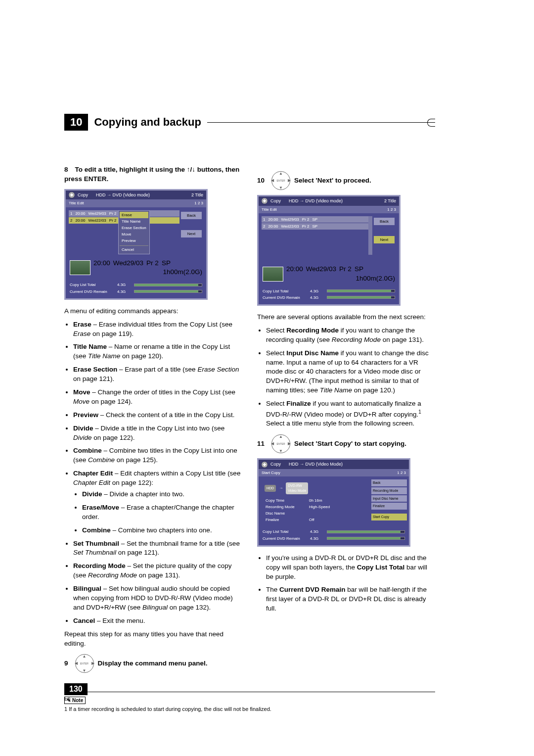 Image resolution: width=534 pixels, height=756 pixels. I want to click on list-item: Bilingual – Set how bilingual audio shou…, so click(158, 599).